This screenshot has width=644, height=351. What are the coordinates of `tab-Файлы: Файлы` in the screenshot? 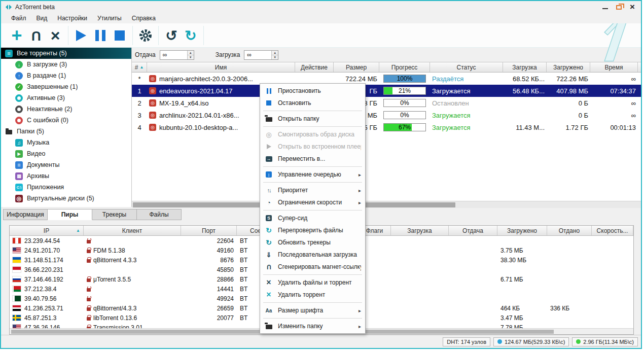 It's located at (159, 215).